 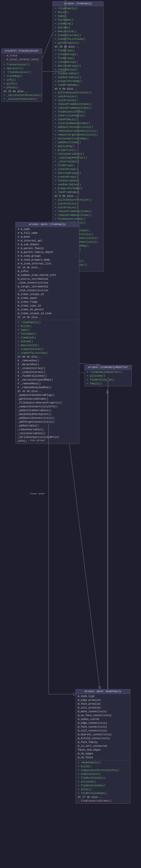 What do you see at coordinates (108, 368) in the screenshot?
I see `item-family-modifier-title: Arcane::ItemFamilyModifier` at bounding box center [108, 368].